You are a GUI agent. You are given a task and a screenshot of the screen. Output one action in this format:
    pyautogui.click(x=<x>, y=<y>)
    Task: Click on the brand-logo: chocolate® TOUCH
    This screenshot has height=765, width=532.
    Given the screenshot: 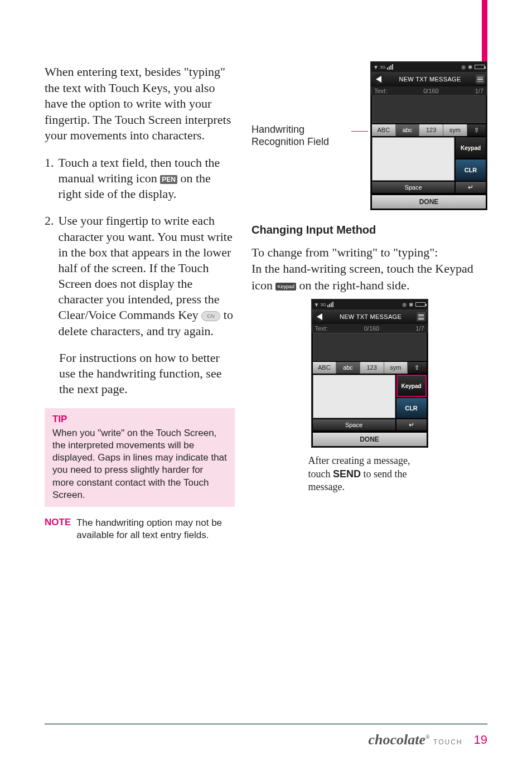 What is the action you would take?
    pyautogui.click(x=415, y=740)
    